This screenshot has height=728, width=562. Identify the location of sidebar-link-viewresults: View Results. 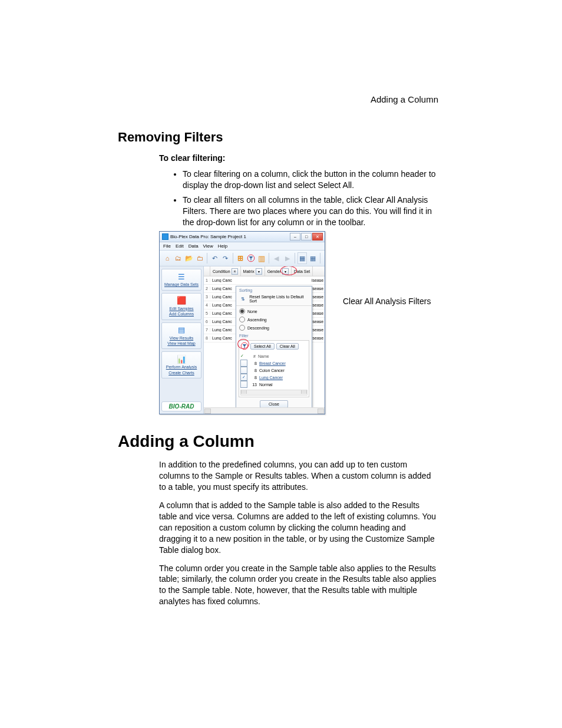
(181, 338).